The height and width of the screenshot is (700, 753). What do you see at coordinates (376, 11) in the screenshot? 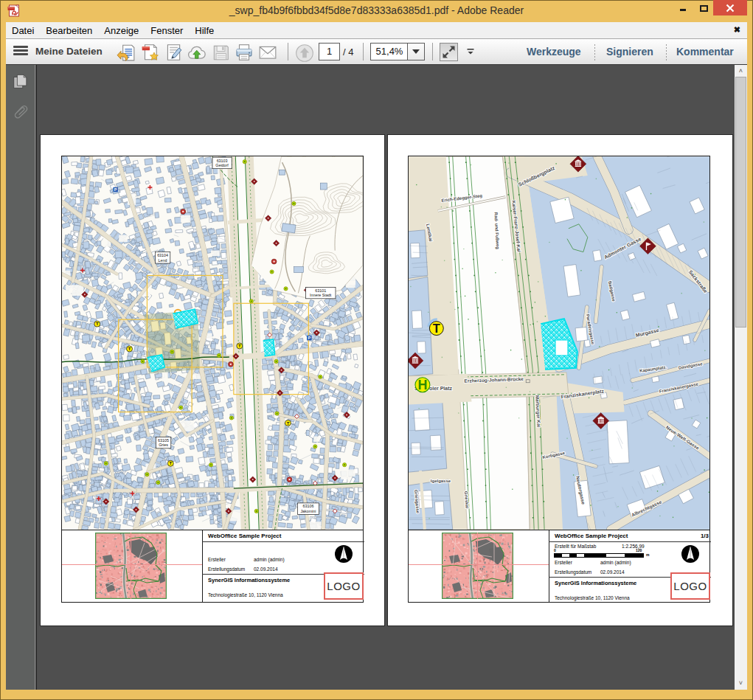
I see `titlebar: _swp_fb4b9f6fbbd34f5d8e7d83333a6385d1.pd…` at bounding box center [376, 11].